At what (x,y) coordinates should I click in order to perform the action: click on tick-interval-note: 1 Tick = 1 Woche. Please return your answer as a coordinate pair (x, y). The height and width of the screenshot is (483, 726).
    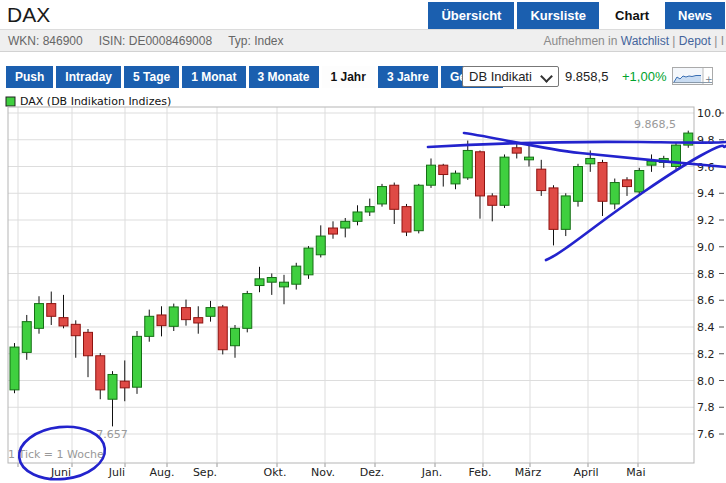
    Looking at the image, I should click on (56, 454).